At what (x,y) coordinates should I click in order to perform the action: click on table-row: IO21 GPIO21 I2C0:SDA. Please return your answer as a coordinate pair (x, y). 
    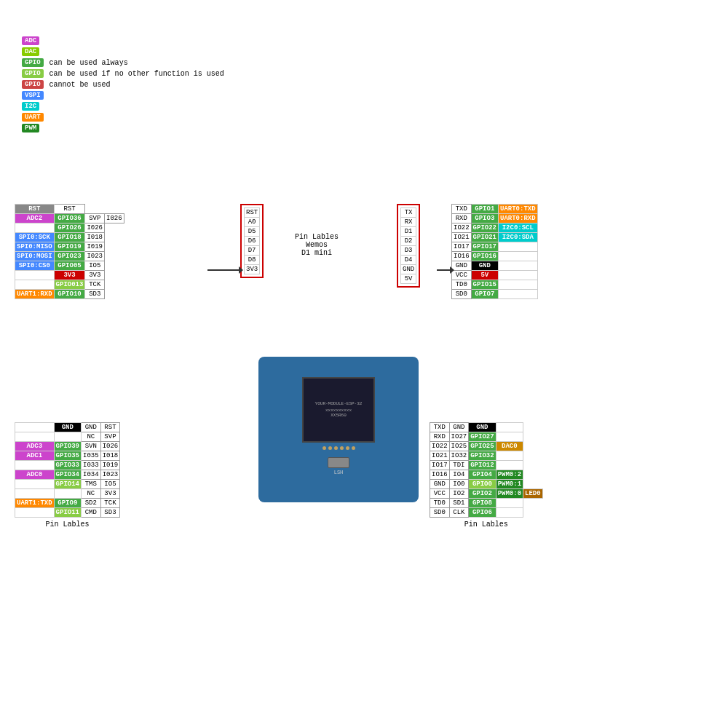
    Looking at the image, I should click on (495, 237).